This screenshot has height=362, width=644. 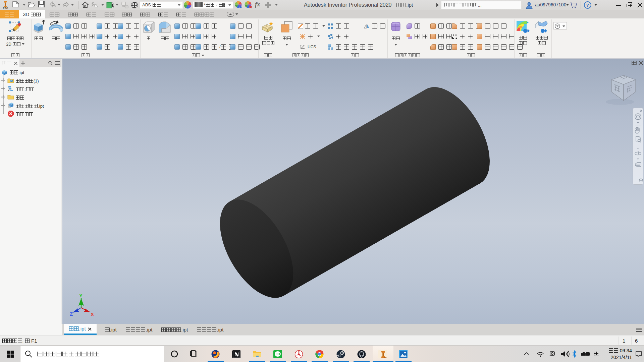 I want to click on svg-text: Y, so click(x=81, y=296).